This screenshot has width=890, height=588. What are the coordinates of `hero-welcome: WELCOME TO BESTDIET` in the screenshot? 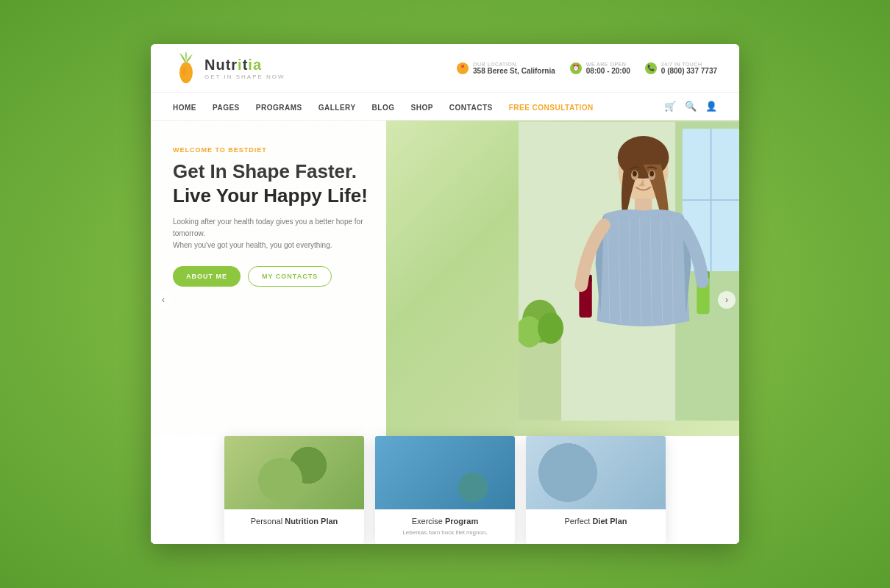 It's located at (313, 150).